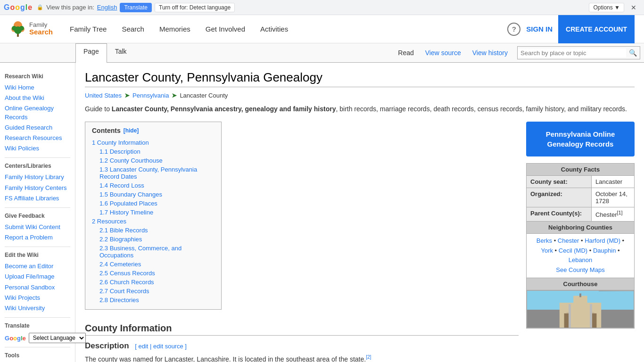 The width and height of the screenshot is (644, 362). What do you see at coordinates (91, 53) in the screenshot?
I see `tab-page: Page` at bounding box center [91, 53].